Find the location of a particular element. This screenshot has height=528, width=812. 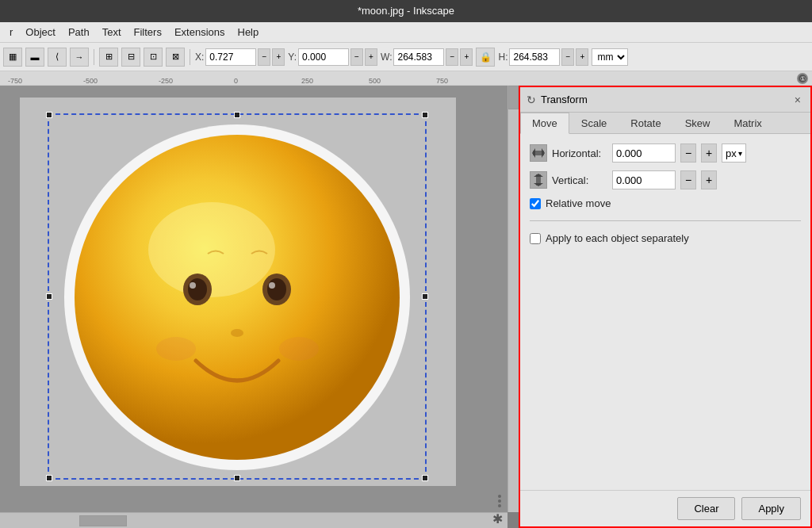

vertical-plus-btn: + is located at coordinates (709, 180).